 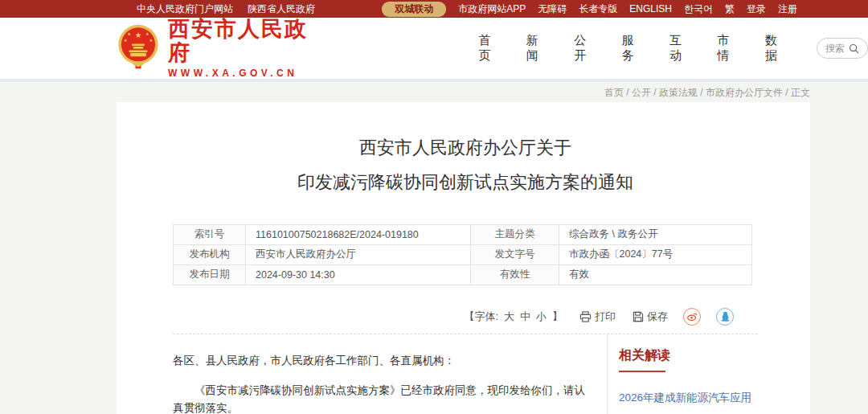 What do you see at coordinates (558, 317) in the screenshot?
I see `font-size-suffix: 】` at bounding box center [558, 317].